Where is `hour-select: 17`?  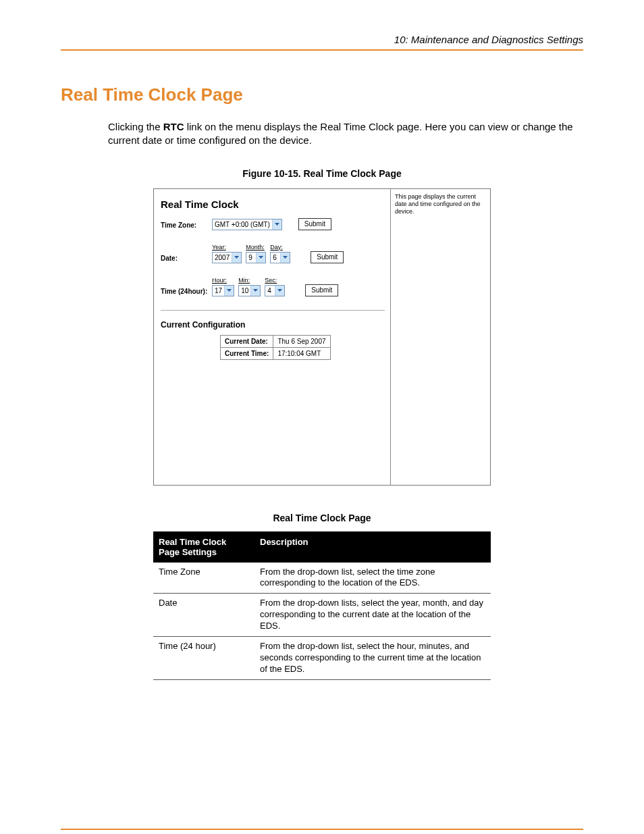
hour-select: 17 is located at coordinates (223, 290).